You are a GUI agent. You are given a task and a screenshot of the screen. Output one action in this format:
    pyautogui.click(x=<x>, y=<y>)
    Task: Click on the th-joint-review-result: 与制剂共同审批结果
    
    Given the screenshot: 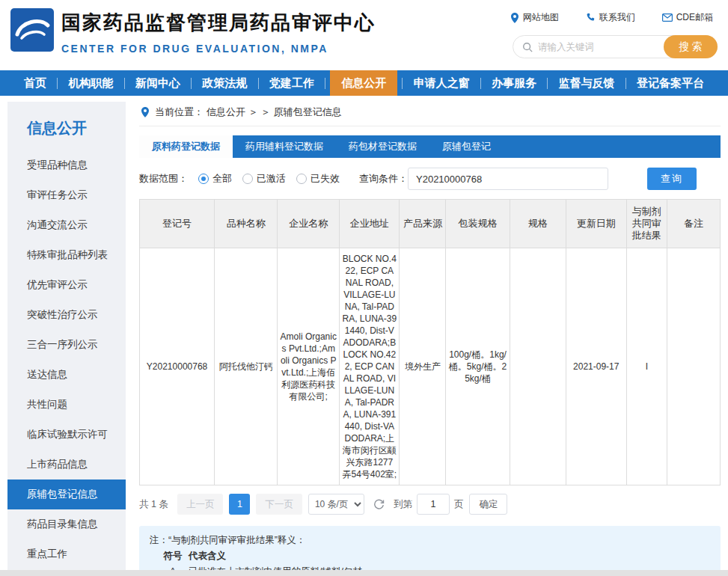 What is the action you would take?
    pyautogui.click(x=646, y=224)
    